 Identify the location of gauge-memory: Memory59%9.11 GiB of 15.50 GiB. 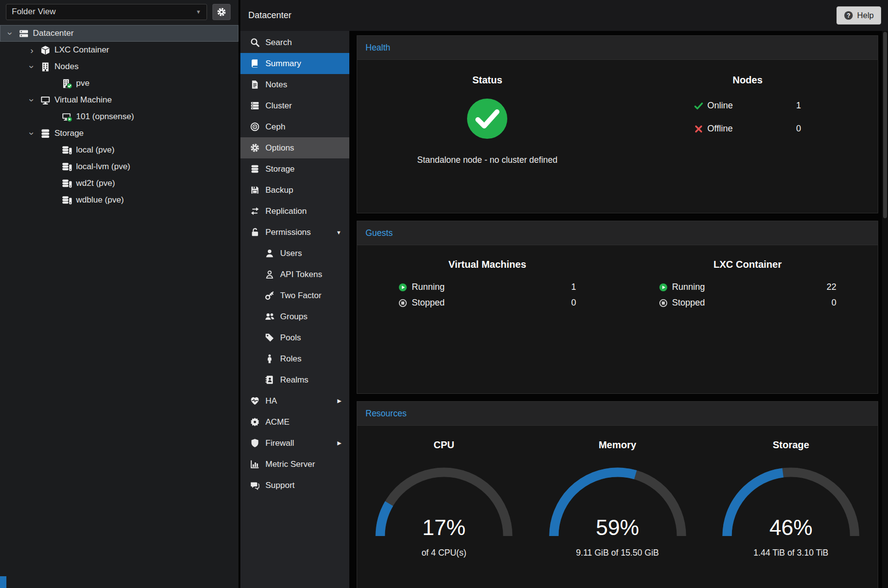
(618, 514).